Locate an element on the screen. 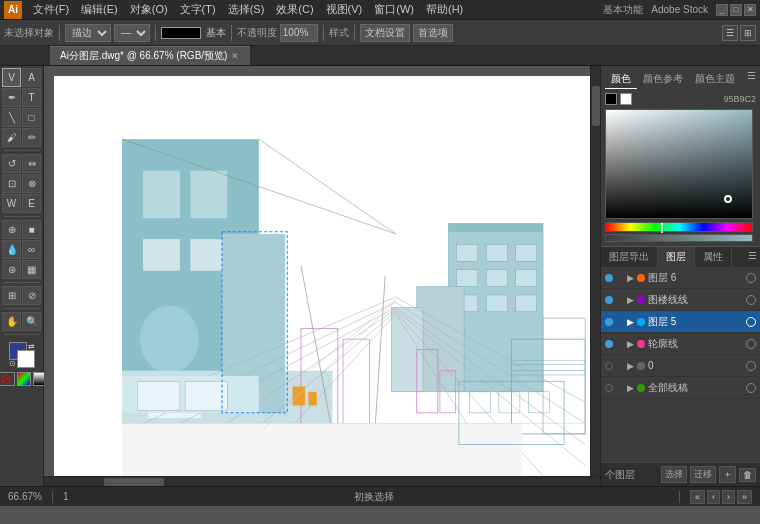  layers-panel-menu: ☰ is located at coordinates (752, 257).